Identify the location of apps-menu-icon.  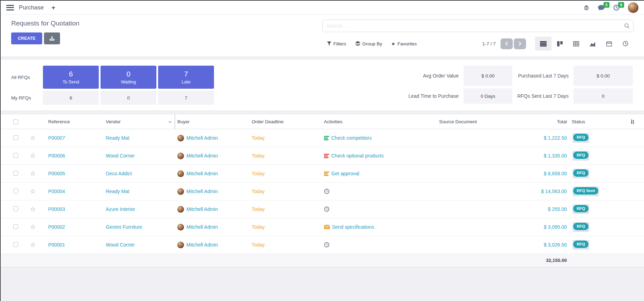
(10, 8).